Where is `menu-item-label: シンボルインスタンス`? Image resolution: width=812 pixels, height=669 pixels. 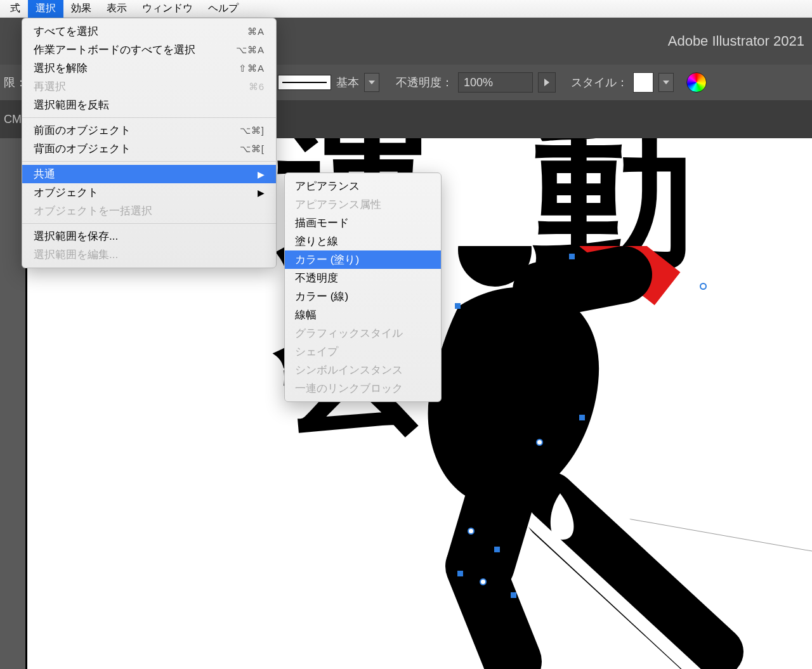
menu-item-label: シンボルインスタンス is located at coordinates (349, 370).